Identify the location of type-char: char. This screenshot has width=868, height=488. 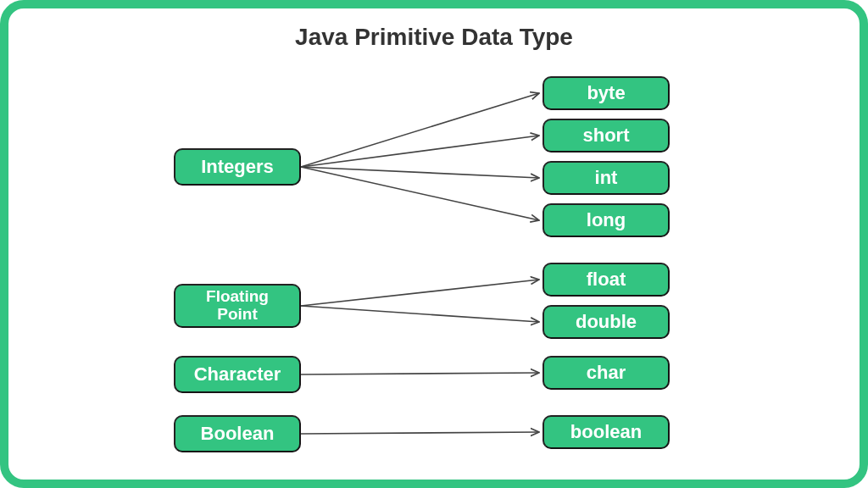
(606, 373).